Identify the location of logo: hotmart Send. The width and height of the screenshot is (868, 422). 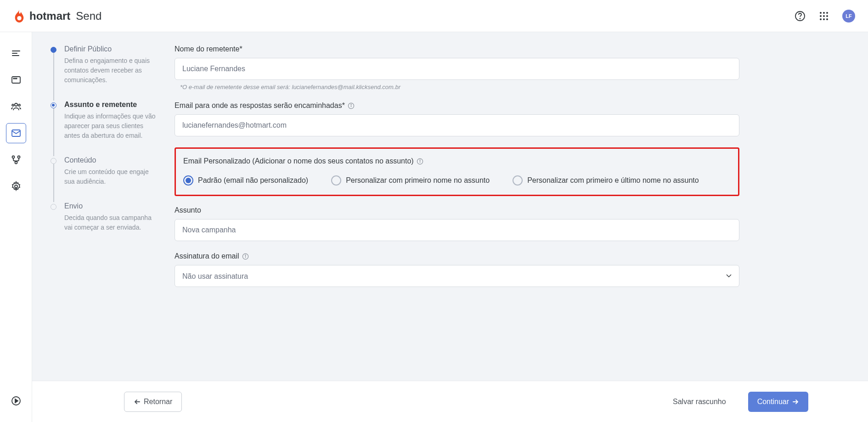
(57, 16).